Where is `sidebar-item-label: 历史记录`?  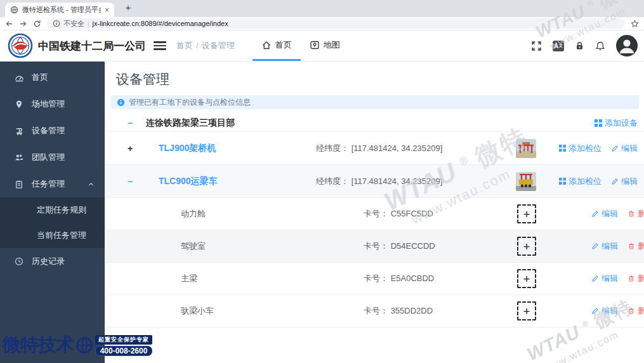
sidebar-item-label: 历史记录 is located at coordinates (48, 261).